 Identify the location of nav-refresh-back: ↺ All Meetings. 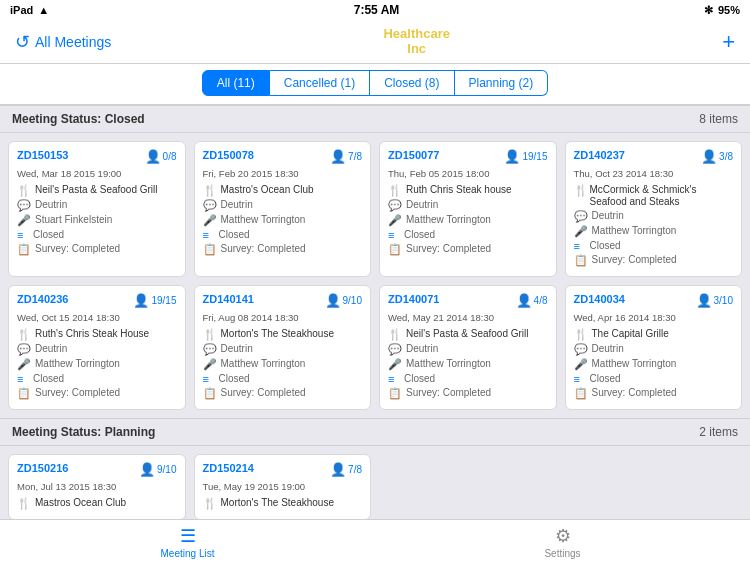
(63, 42).